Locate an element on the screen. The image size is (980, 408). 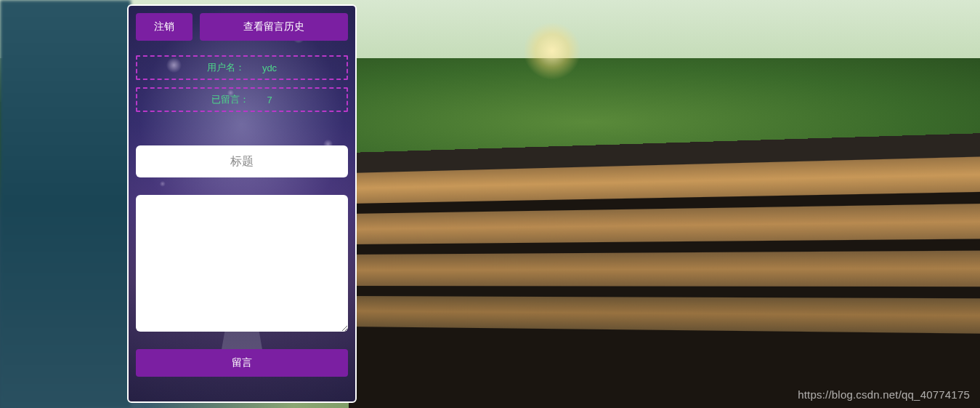
top-button-row: 注销 查看留言历史 is located at coordinates (242, 27).